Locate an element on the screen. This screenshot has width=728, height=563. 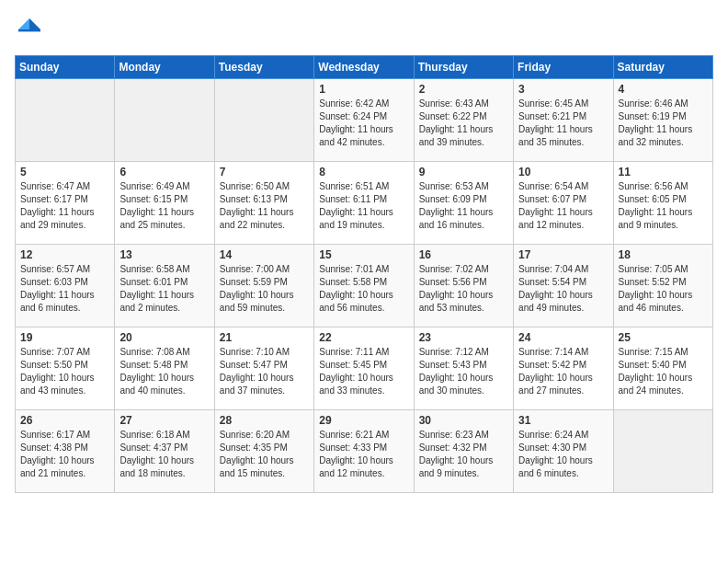
day-number: 9 is located at coordinates (463, 172).